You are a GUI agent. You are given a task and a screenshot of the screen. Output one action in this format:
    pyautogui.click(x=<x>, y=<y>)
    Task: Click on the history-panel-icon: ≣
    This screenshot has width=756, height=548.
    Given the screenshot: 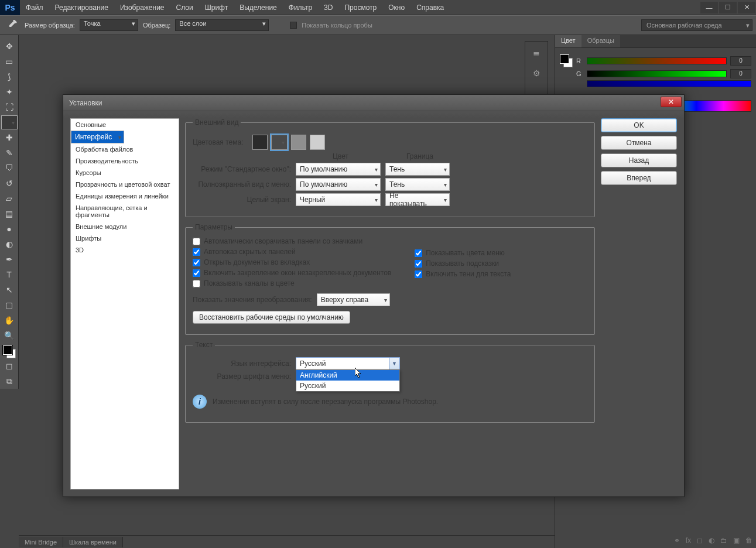 What is the action you would take?
    pyautogui.click(x=536, y=53)
    